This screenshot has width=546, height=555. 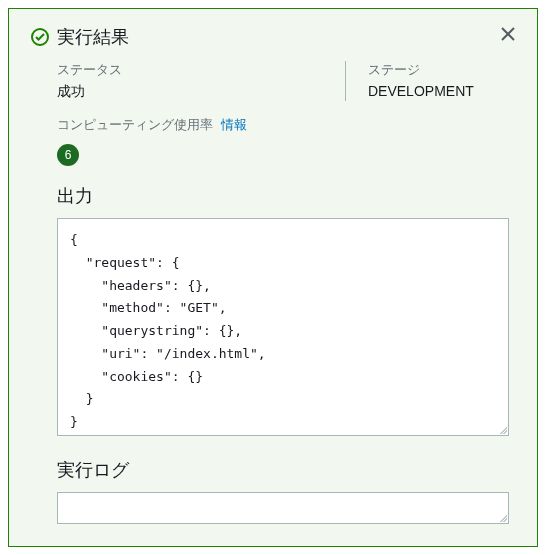 I want to click on header-row: 実行結果, so click(x=273, y=37).